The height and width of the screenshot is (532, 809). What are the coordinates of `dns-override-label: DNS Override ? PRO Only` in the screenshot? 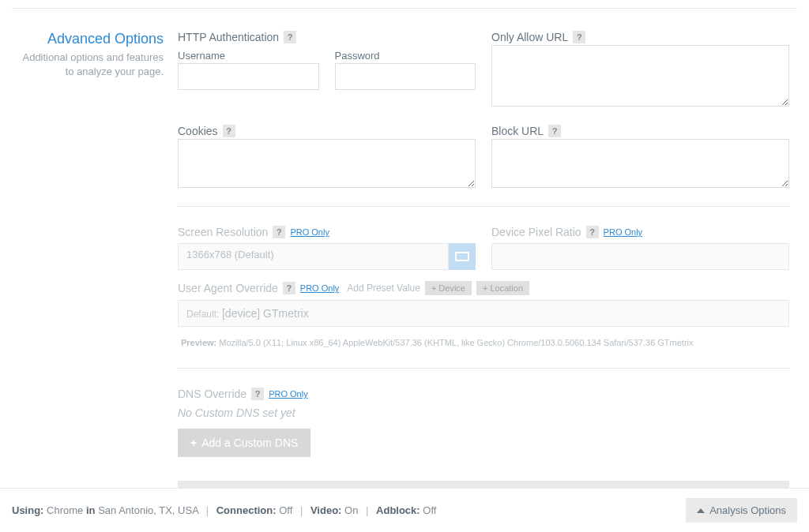 It's located at (484, 394).